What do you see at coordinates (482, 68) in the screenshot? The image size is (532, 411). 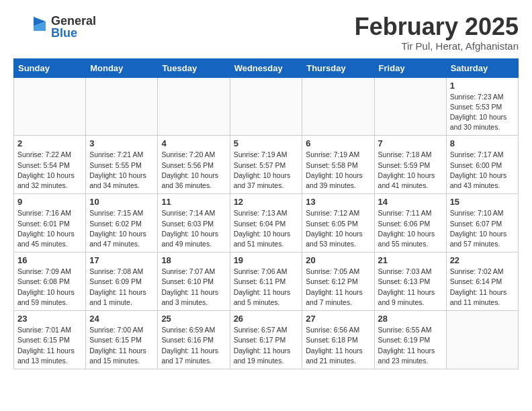 I see `weekday-header: Saturday` at bounding box center [482, 68].